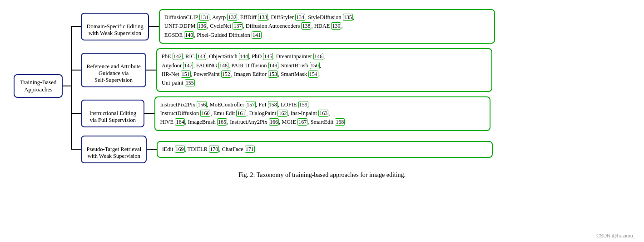 This screenshot has height=242, width=644. What do you see at coordinates (180, 122) in the screenshot?
I see `ref-164: 164` at bounding box center [180, 122].